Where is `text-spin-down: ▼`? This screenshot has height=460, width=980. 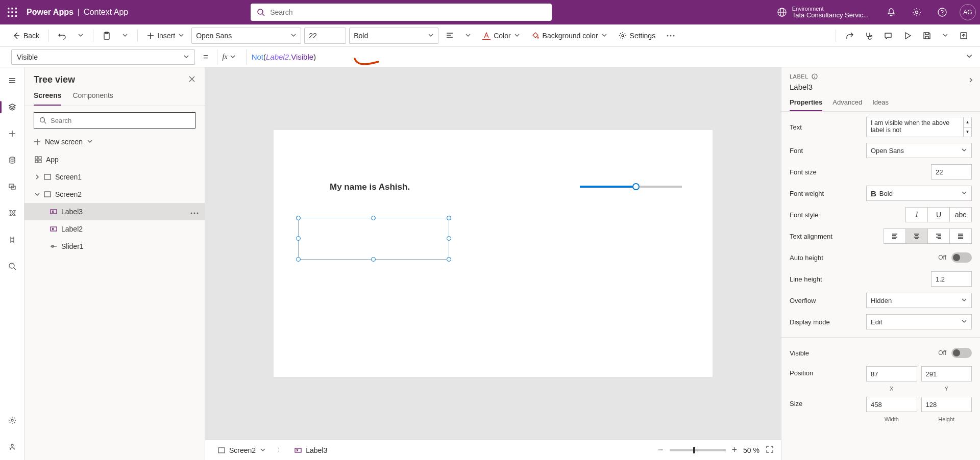
text-spin-down: ▼ is located at coordinates (968, 133).